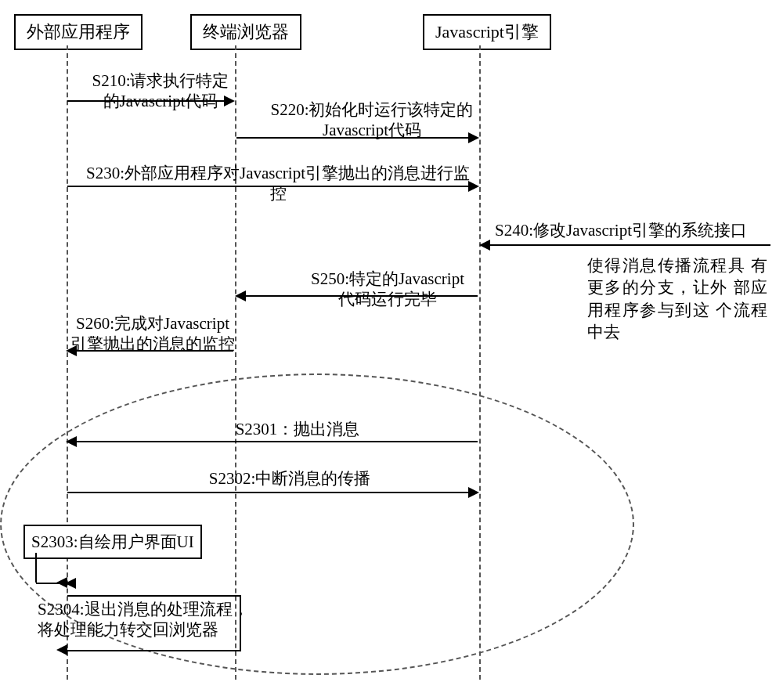 This screenshot has width=783, height=700. Describe the element at coordinates (278, 183) in the screenshot. I see `label-s230: S230:外部应用程序对Javascript引擎抛出的消息进行监控` at that location.